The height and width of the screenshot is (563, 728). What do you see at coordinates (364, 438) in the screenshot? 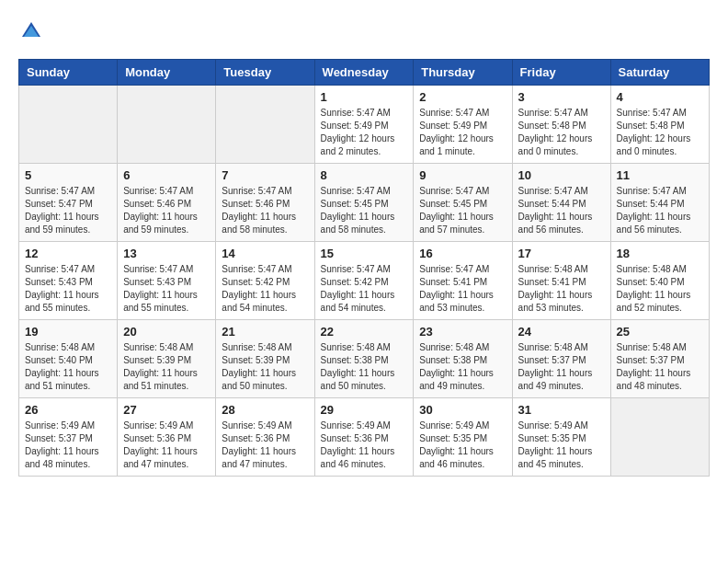
I see `week-row-5: 26Sunrise: 5:49 AMSunset: 5:37 PMDayligh…` at bounding box center [364, 438].